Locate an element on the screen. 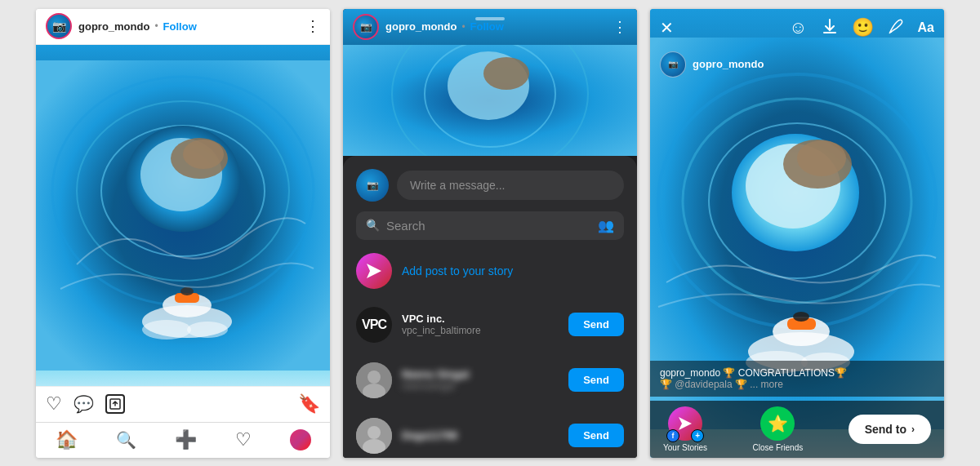 Image resolution: width=980 pixels, height=466 pixels. story-avatar: 📷 is located at coordinates (673, 64).